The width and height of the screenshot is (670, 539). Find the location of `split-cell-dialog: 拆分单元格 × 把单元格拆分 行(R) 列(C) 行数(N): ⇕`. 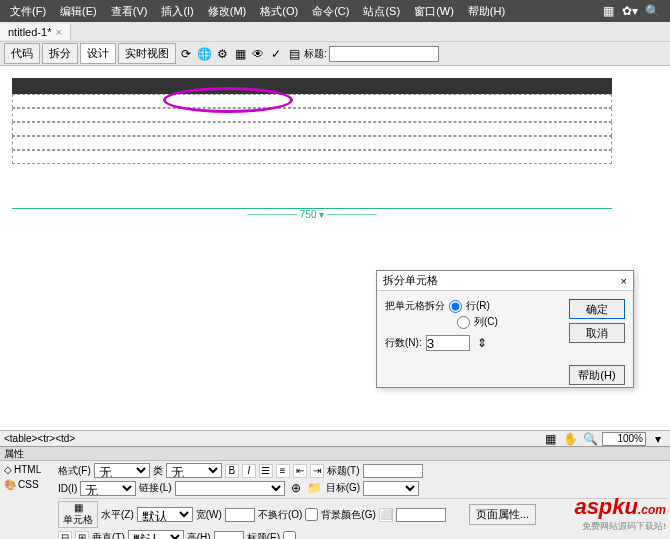

split-cell-dialog: 拆分单元格 × 把单元格拆分 行(R) 列(C) 行数(N): ⇕ is located at coordinates (505, 329).